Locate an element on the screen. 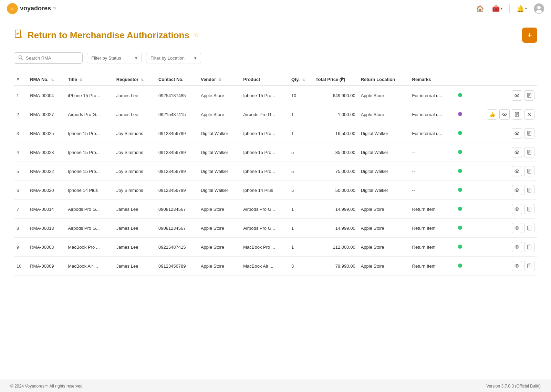  cell-rma-no: RMA-00020 is located at coordinates (46, 190).